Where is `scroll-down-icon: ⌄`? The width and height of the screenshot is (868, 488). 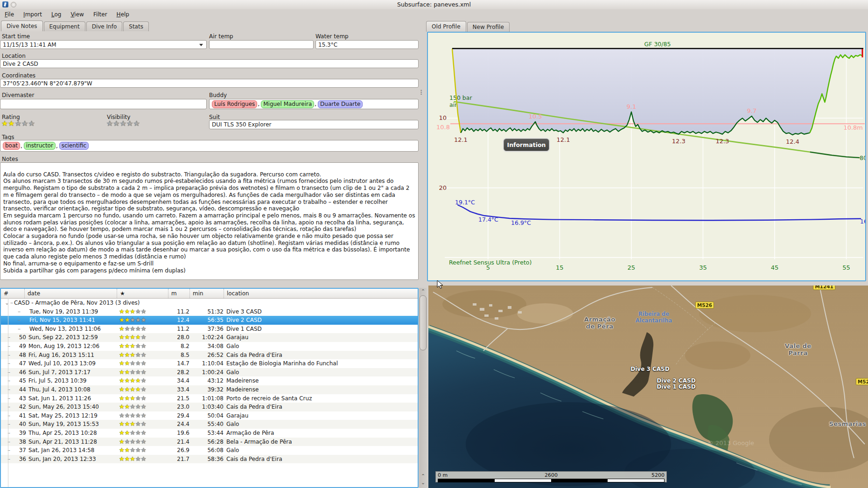
scroll-down-icon: ⌄ is located at coordinates (423, 482).